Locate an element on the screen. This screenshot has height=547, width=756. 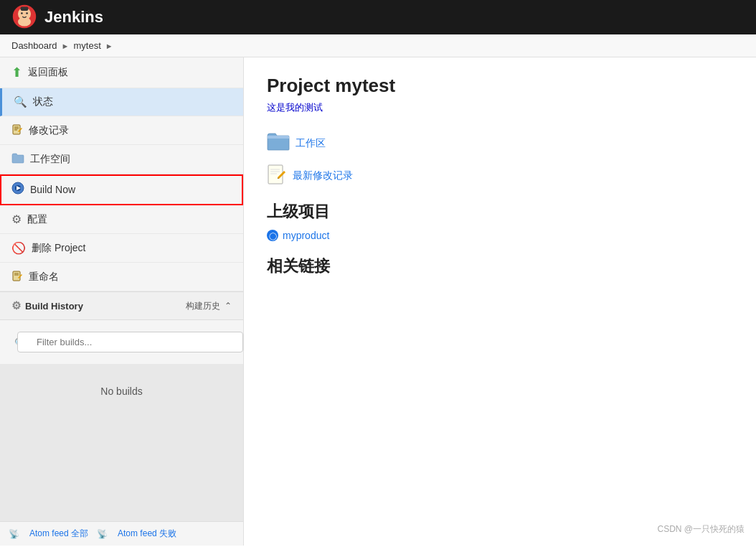
app-title: Jenkins is located at coordinates (74, 17).